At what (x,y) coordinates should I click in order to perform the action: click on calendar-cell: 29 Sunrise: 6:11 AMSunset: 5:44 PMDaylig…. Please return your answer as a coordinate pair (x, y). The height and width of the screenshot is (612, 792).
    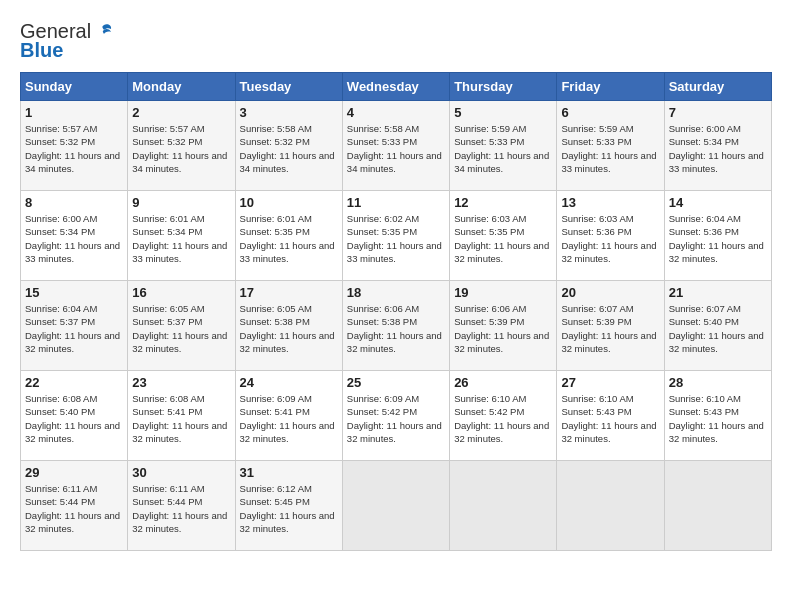
    Looking at the image, I should click on (74, 506).